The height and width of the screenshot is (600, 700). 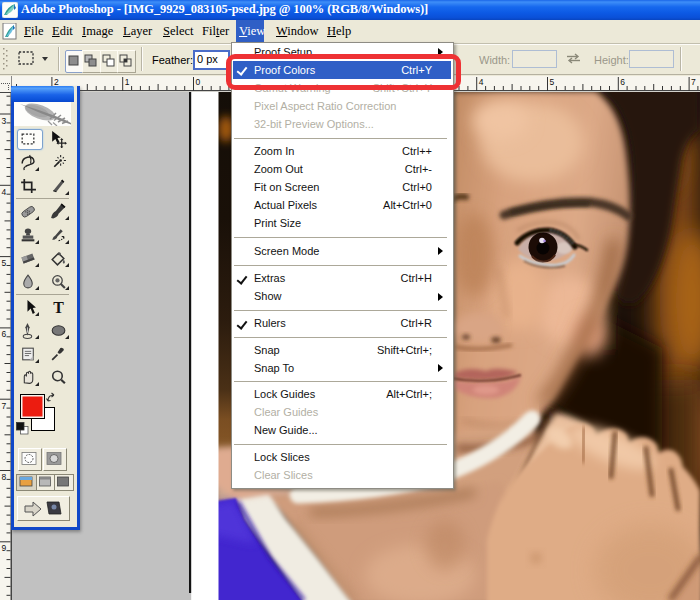 I want to click on svg-text: 3, so click(x=4, y=121).